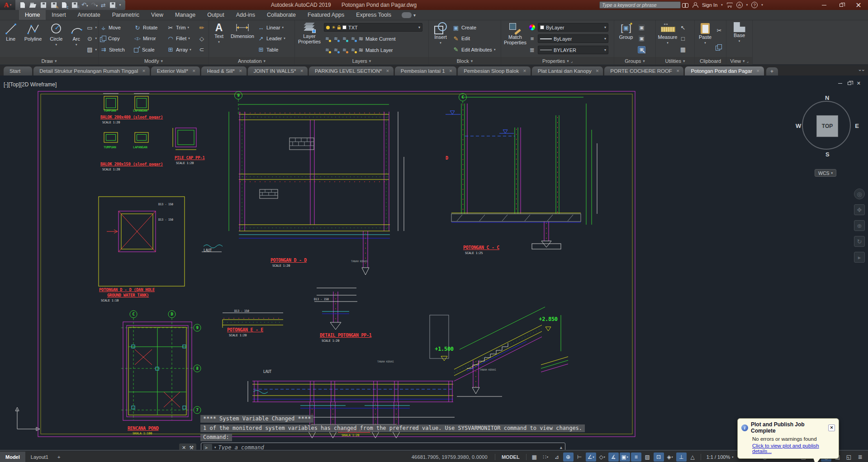  What do you see at coordinates (441, 39) in the screenshot?
I see `tool-insert: Insert▾` at bounding box center [441, 39].